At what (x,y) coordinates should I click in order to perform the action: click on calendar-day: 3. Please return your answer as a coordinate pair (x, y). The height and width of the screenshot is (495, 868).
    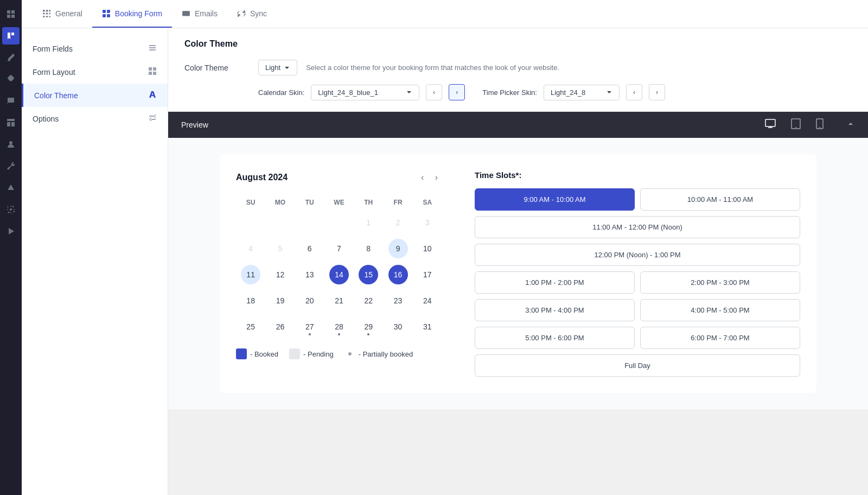
    Looking at the image, I should click on (427, 223).